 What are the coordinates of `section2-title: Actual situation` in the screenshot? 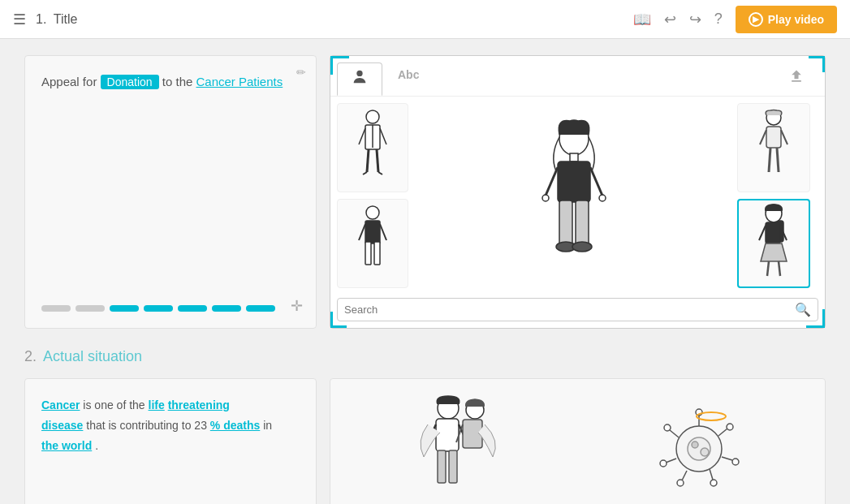 It's located at (93, 356).